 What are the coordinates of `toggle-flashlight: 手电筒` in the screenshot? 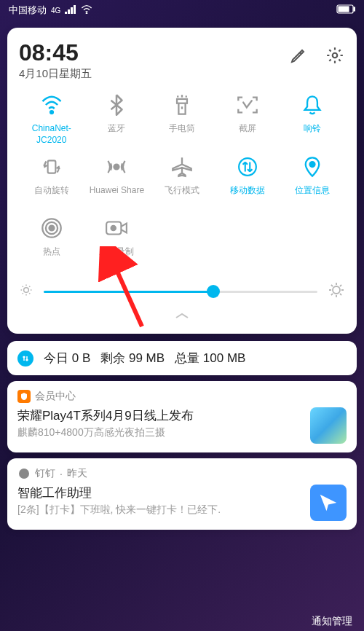 It's located at (182, 119).